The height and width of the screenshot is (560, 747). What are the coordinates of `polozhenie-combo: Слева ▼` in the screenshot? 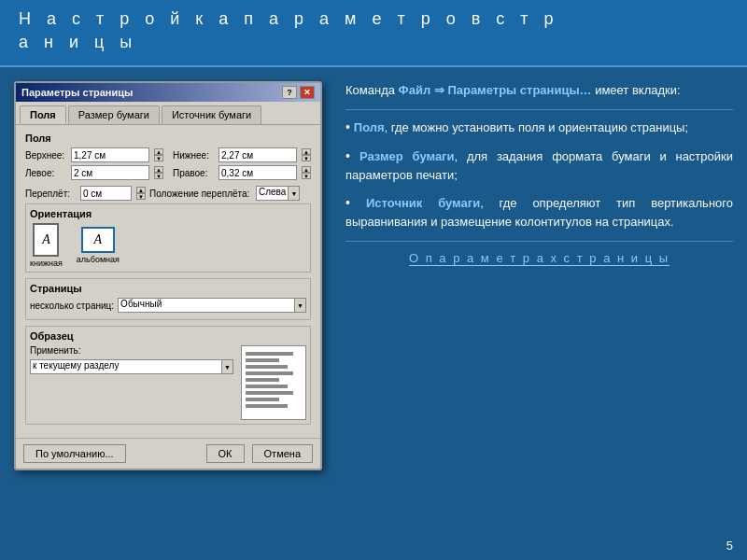 It's located at (278, 193).